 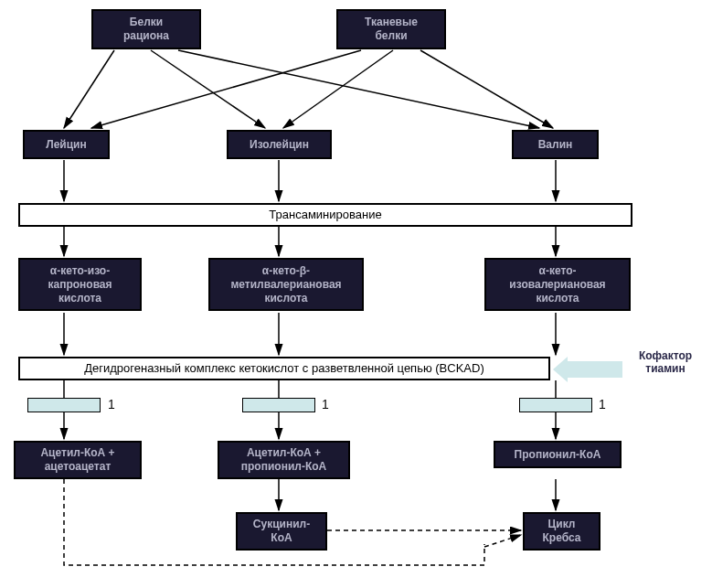 I want to click on label: Ацетил-КоА +ацетоацетат, so click(x=77, y=460).